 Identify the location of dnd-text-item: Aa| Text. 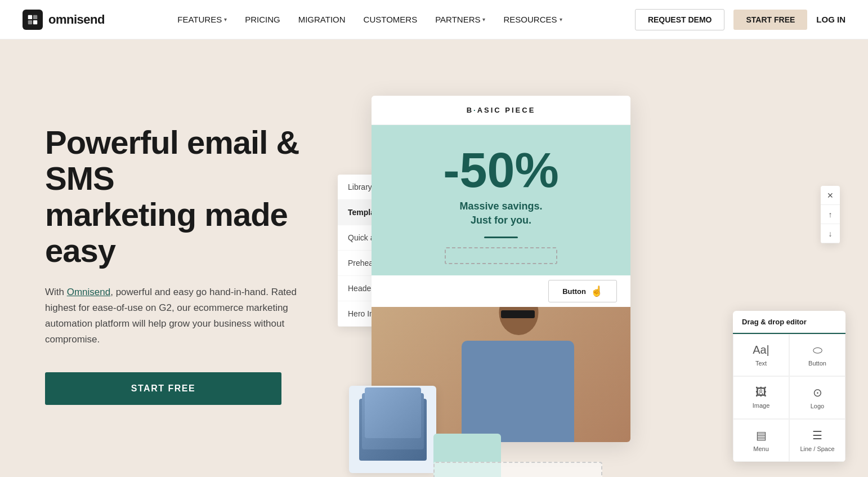
(761, 355).